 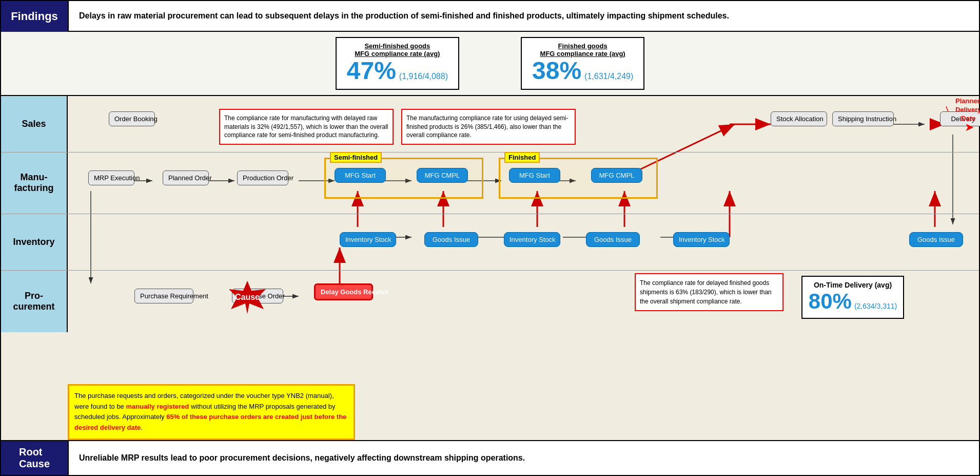 What do you see at coordinates (490, 458) in the screenshot?
I see `root-cause-row: Root Cause Unreliable MRP results lead t…` at bounding box center [490, 458].